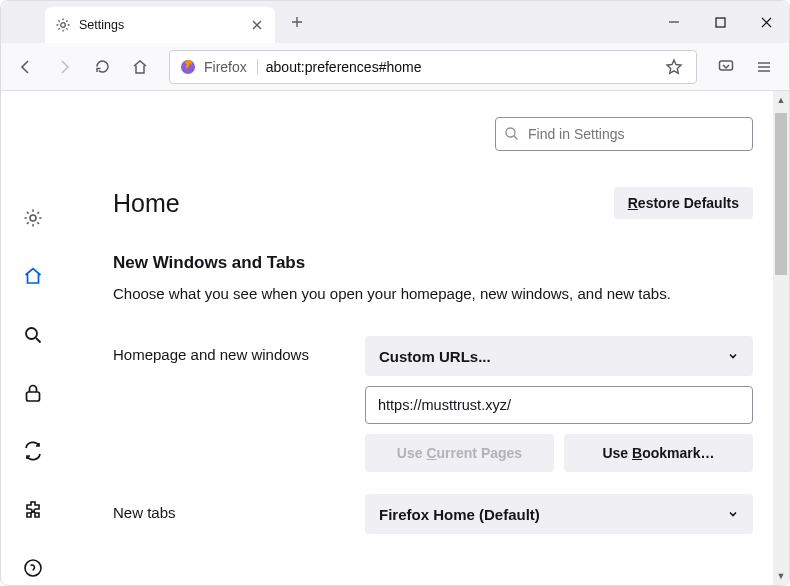 Image resolution: width=790 pixels, height=586 pixels. I want to click on section-title: New Windows and Tabs, so click(433, 263).